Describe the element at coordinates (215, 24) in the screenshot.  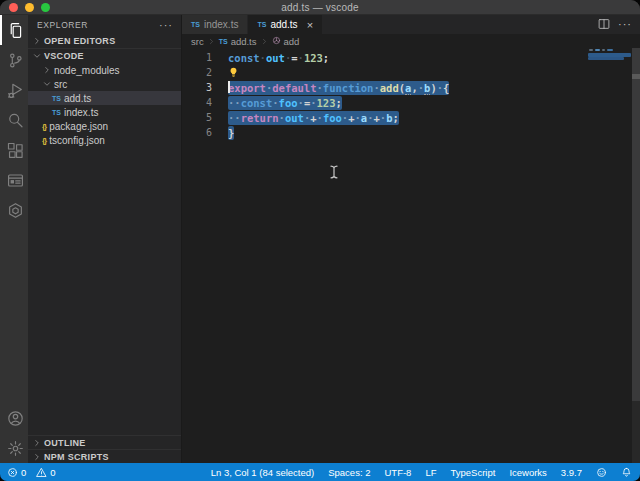
I see `tab-index-ts: TSindex.ts` at that location.